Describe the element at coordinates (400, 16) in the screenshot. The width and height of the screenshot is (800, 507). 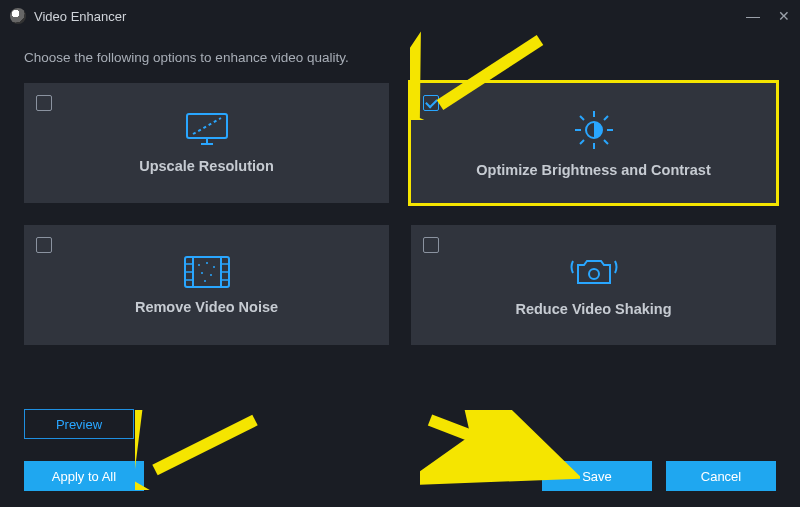
I see `titlebar: Video Enhancer — ✕` at that location.